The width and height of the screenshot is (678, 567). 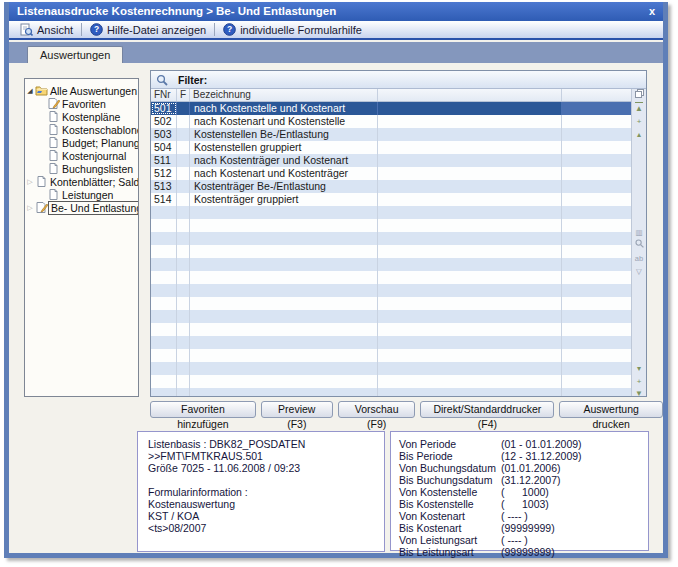 I want to click on preview-button: Preview (F3), so click(x=297, y=410).